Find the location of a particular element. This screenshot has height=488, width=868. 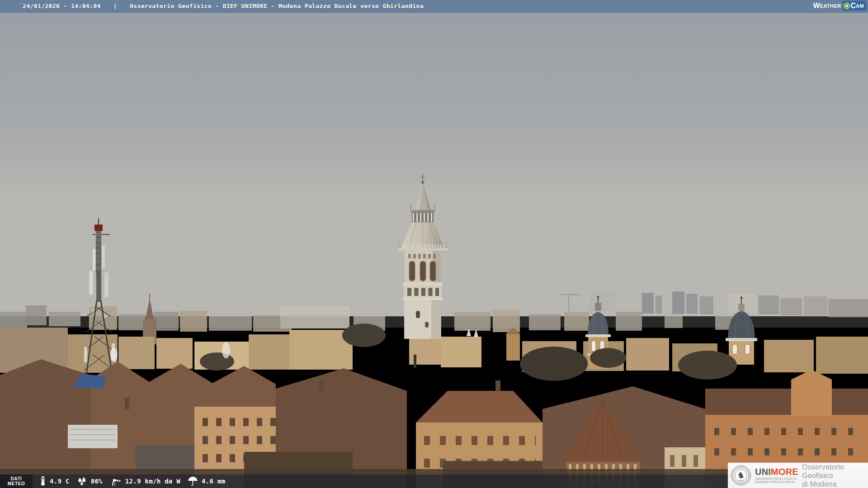

unimore-subtitle-line2: MODENA E REGGIO EMILIA is located at coordinates (776, 482).